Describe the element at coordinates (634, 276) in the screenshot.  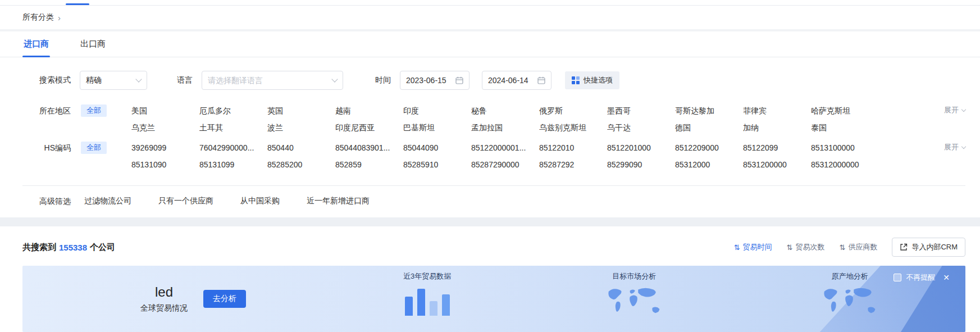
I see `card-title: 目标市场分析` at that location.